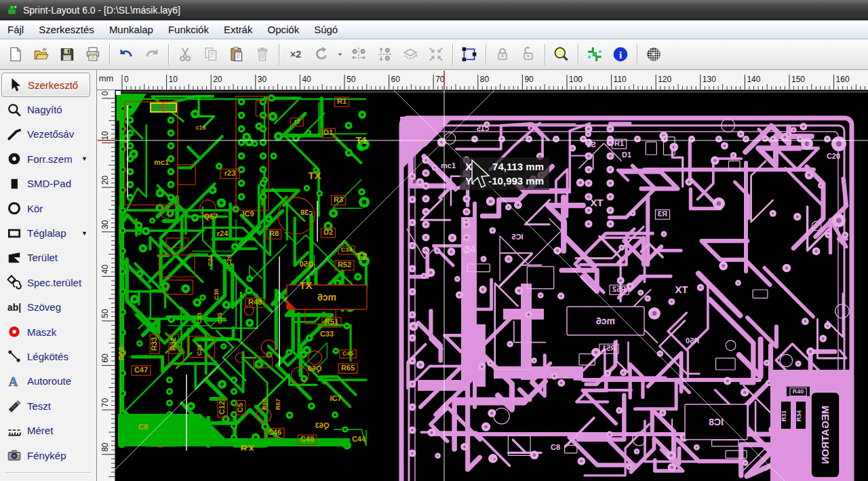 The width and height of the screenshot is (868, 481). Describe the element at coordinates (338, 199) in the screenshot. I see `component-label: R3` at that location.